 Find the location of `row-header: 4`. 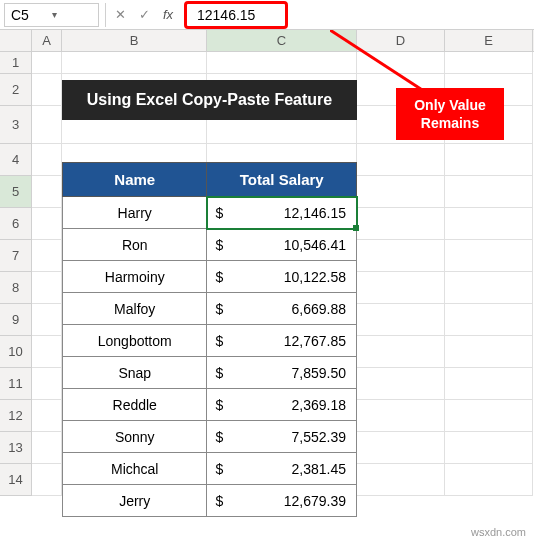

row-header: 4 is located at coordinates (16, 160).